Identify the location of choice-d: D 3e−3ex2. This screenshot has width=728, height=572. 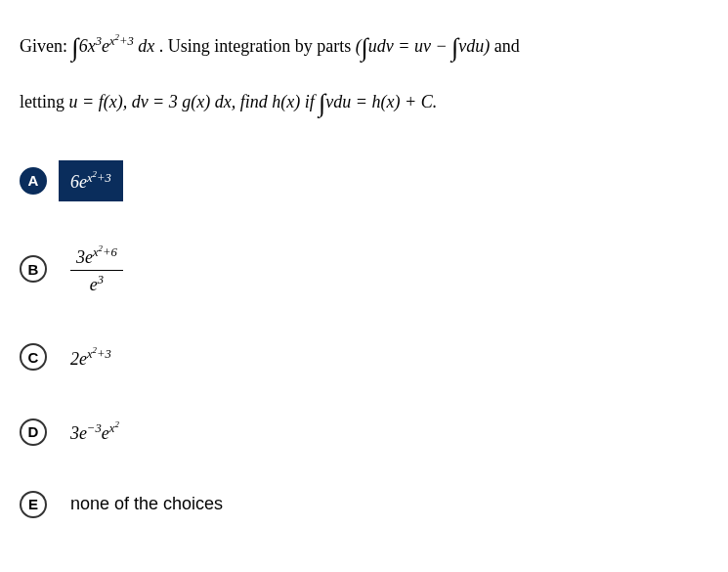
(364, 432).